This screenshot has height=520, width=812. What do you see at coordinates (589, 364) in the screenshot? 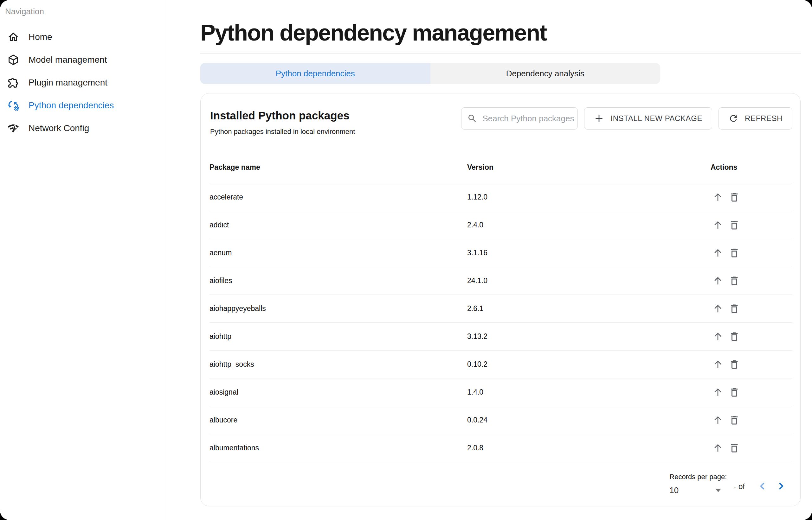
I see `version-cell: 0.10.2` at bounding box center [589, 364].